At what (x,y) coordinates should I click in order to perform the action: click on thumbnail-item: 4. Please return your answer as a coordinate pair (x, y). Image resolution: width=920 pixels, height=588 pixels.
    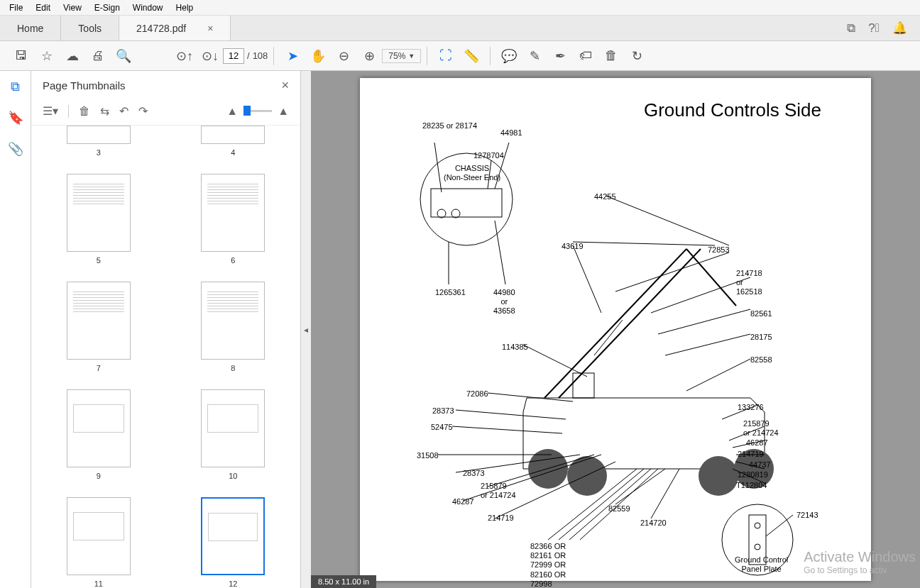
    Looking at the image, I should click on (234, 141).